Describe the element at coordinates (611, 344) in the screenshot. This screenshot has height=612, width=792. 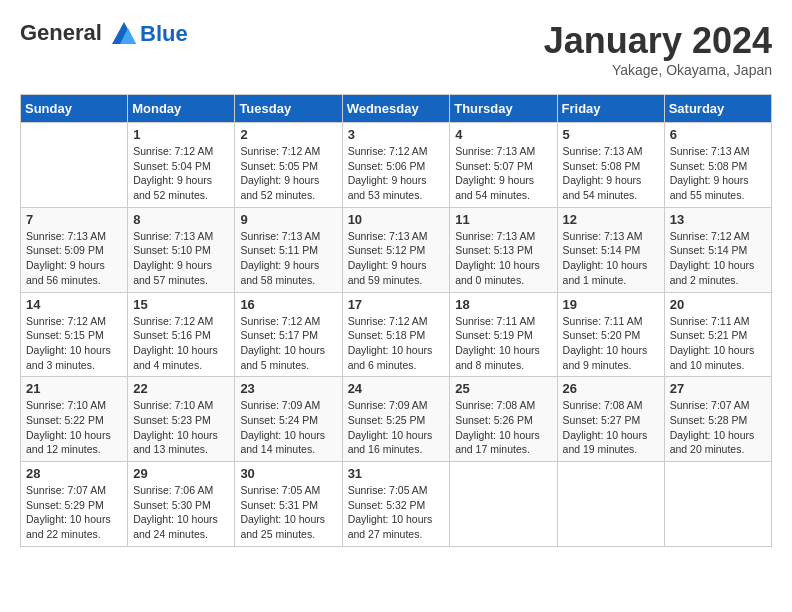
I see `day-info: Sunrise: 7:11 AM Sunset: 5:20 PM Dayligh…` at that location.